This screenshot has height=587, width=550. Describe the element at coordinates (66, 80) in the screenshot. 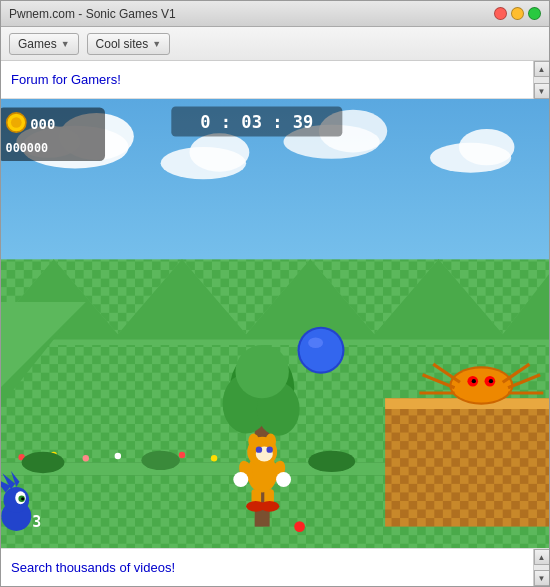

I see `forum-link: Forum for Gamers!` at that location.